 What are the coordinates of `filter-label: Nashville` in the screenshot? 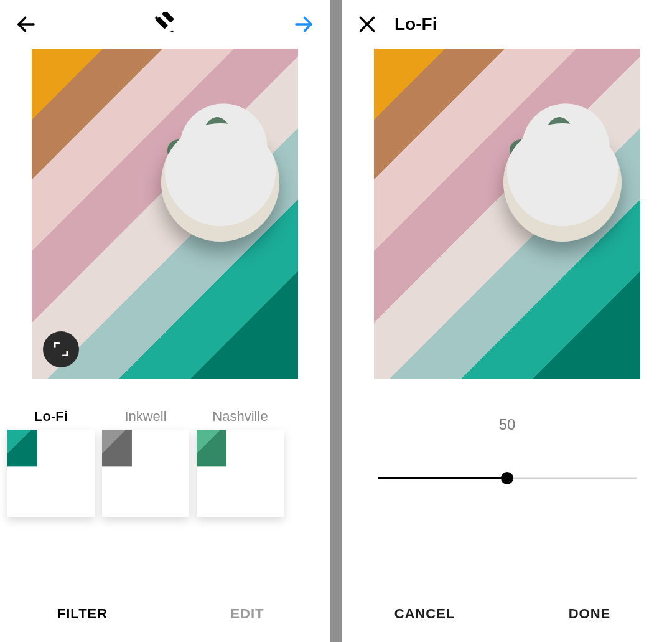 It's located at (240, 419).